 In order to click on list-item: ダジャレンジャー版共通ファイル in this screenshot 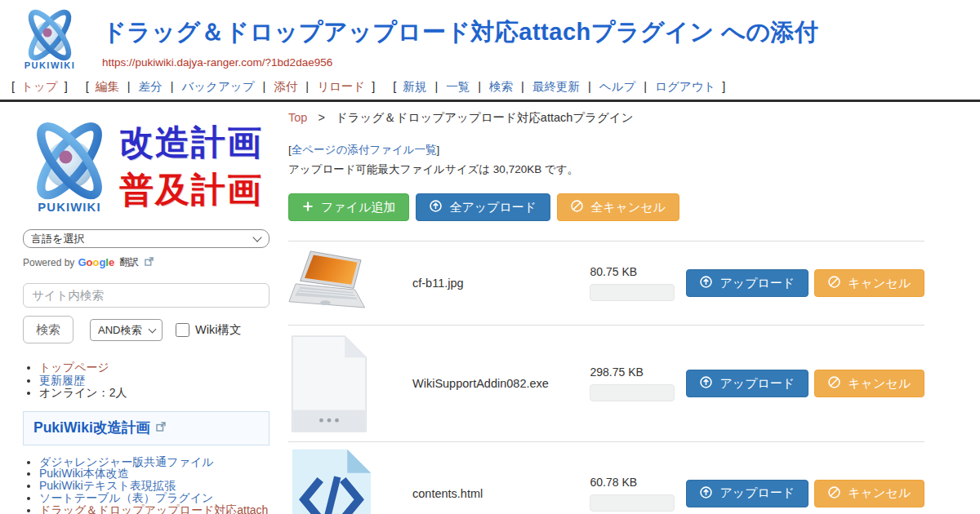, I will do `click(154, 462)`.